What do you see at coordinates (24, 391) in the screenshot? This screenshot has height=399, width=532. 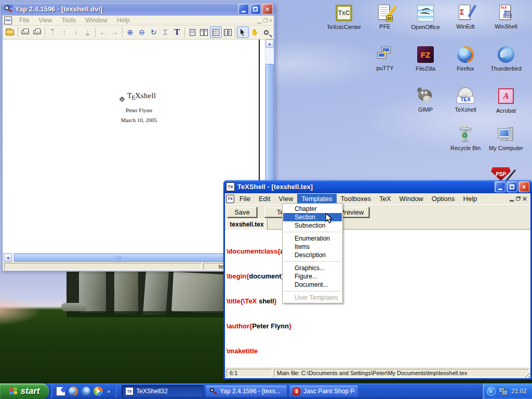 I see `start-button: start` at bounding box center [24, 391].